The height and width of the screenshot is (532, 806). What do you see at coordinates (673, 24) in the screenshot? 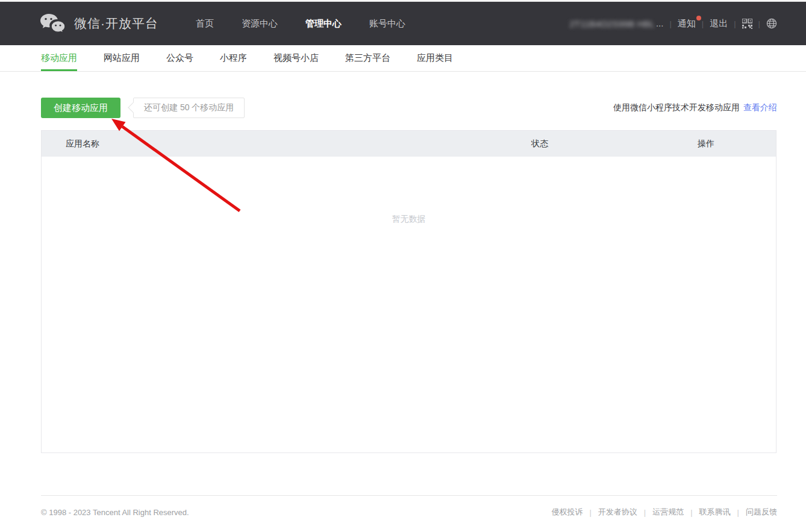
I see `header-right: 2T11B4O2S99B HBL... | 通知 | 退出 |` at bounding box center [673, 24].